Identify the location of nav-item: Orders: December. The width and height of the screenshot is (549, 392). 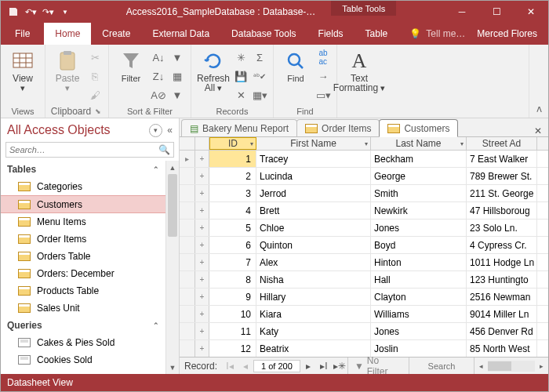
(83, 274).